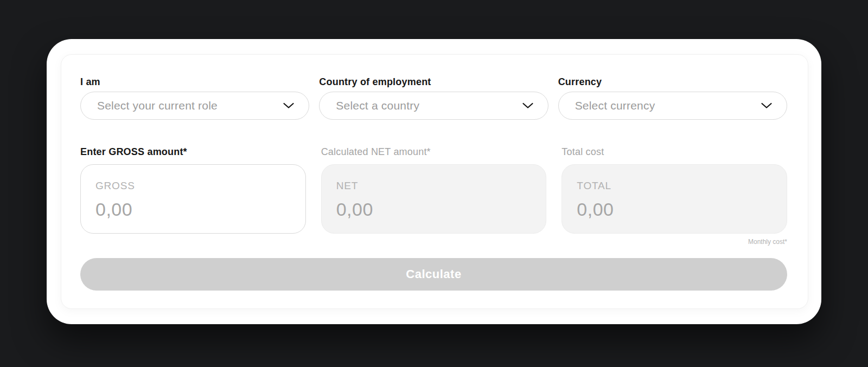 Image resolution: width=868 pixels, height=367 pixels. Describe the element at coordinates (673, 106) in the screenshot. I see `currency-select: Select currency` at that location.